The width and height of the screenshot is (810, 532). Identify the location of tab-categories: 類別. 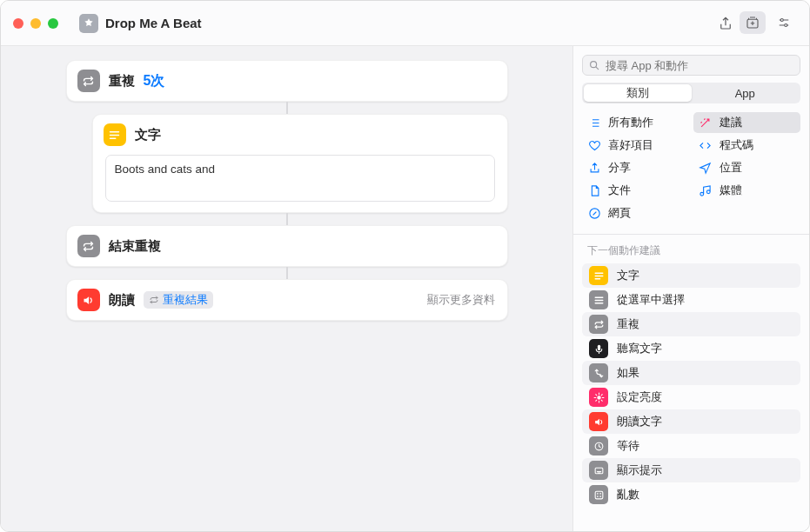
(638, 93).